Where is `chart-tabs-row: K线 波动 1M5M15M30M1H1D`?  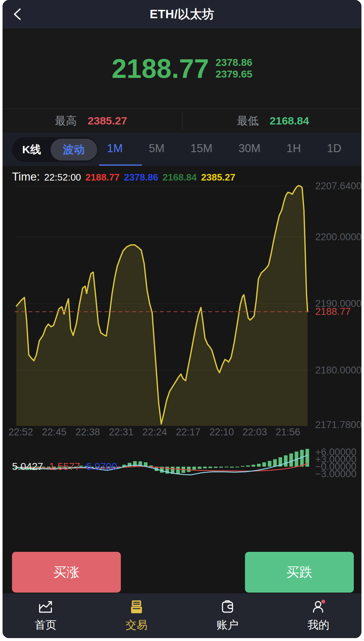
chart-tabs-row: K线 波动 1M5M15M30M1H1D is located at coordinates (182, 149).